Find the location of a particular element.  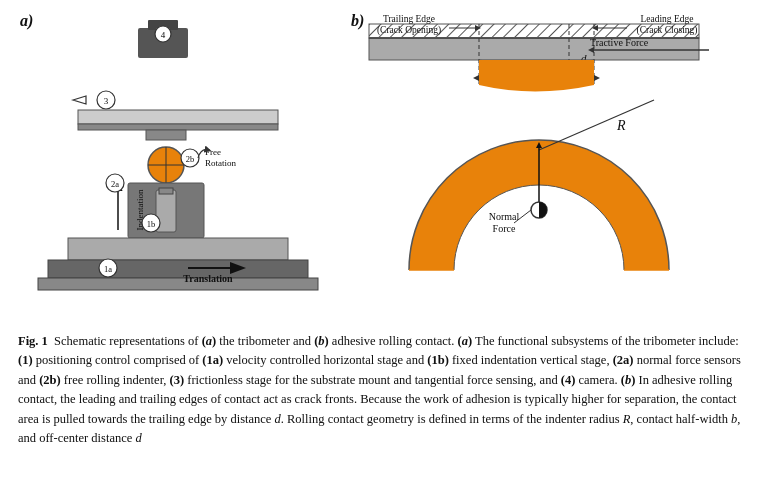

substrate-top-plate is located at coordinates (534, 49).